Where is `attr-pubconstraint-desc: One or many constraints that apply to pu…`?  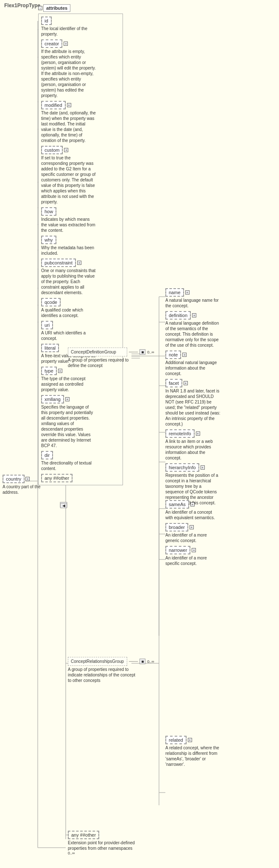
attr-pubconstraint-desc: One or many constraints that apply to pu… is located at coordinates (69, 281).